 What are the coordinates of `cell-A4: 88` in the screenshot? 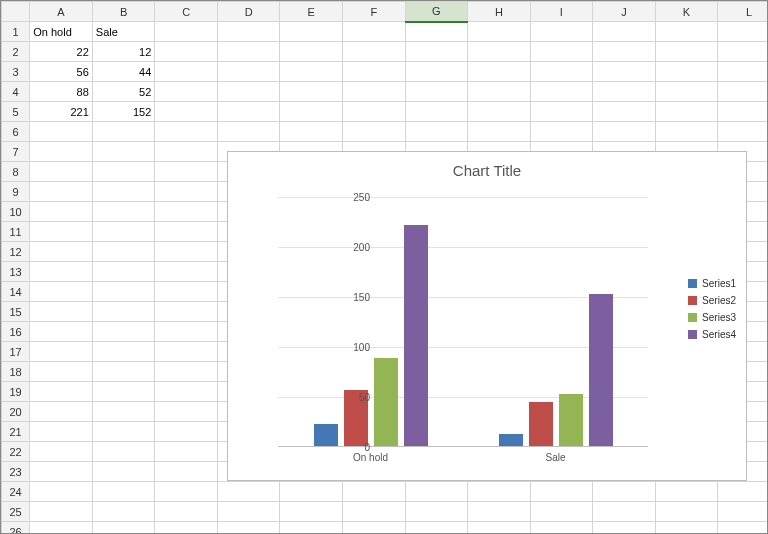 It's located at (62, 92).